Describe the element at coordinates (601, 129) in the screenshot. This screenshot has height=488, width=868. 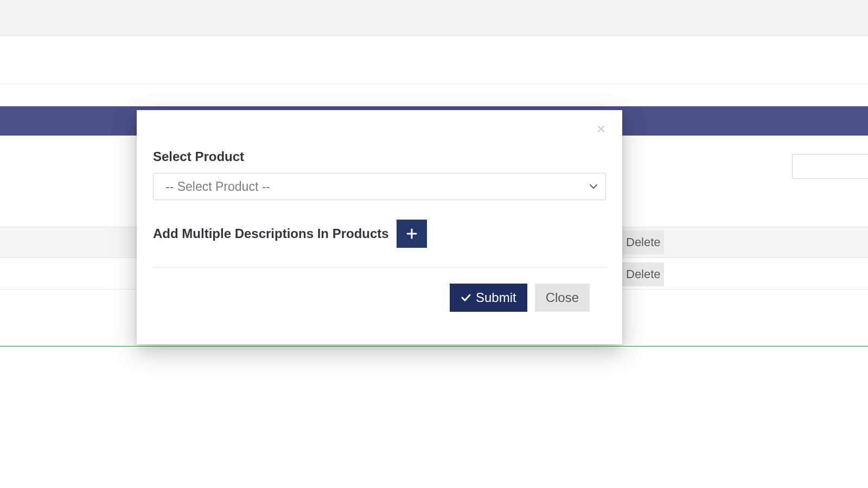
I see `modal-close-button: ×` at that location.